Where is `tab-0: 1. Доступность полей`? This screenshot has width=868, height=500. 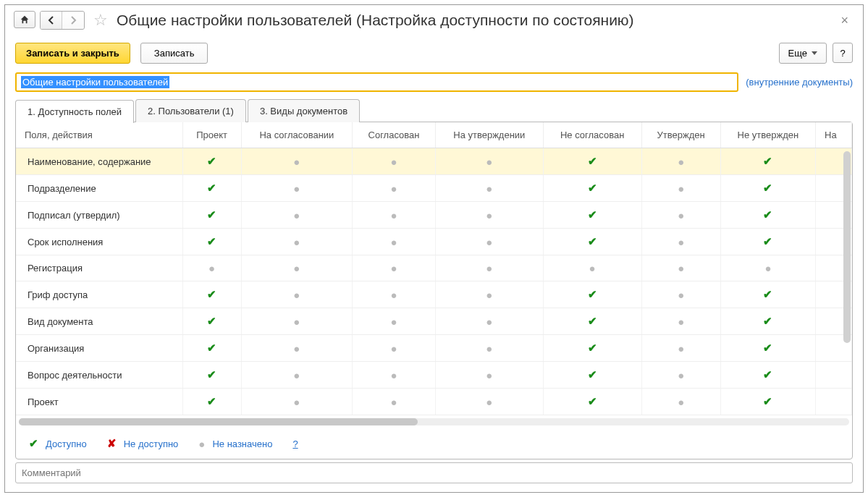
tab-0: 1. Доступность полей is located at coordinates (75, 111).